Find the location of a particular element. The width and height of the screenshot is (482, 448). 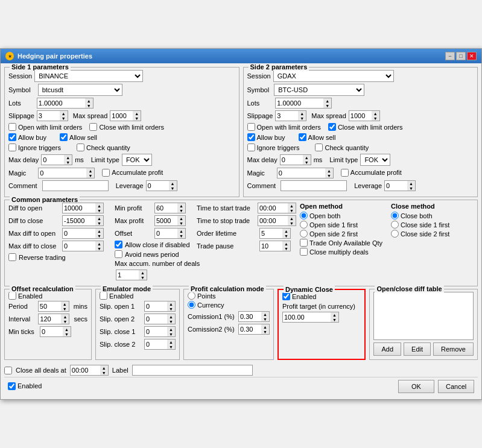

side2-ignore-triggers-check is located at coordinates (251, 147).